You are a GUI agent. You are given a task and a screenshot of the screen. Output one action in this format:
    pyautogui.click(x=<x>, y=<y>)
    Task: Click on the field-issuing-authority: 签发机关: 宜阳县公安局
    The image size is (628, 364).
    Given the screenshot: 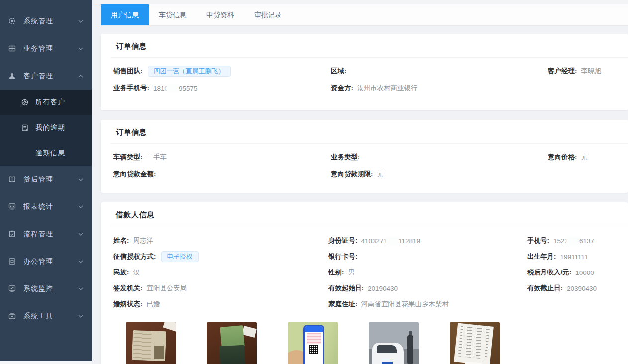 What is the action you would take?
    pyautogui.click(x=221, y=288)
    